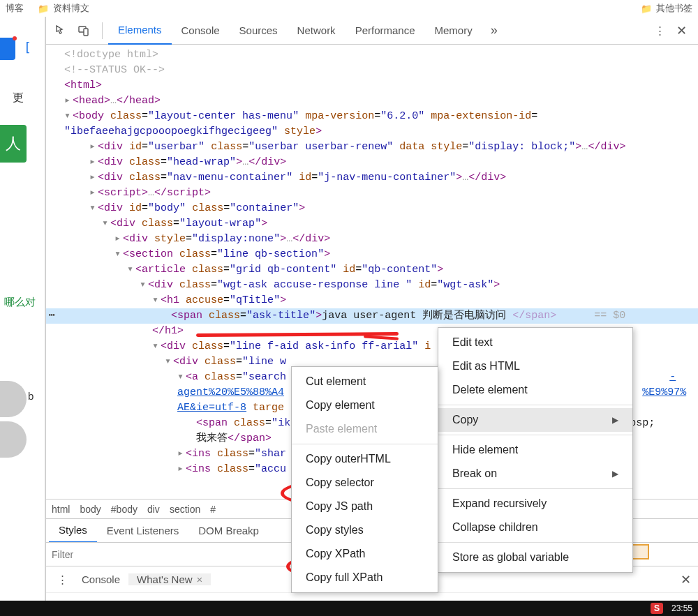  Describe the element at coordinates (364, 483) in the screenshot. I see `menu-copy-selector: Copy selector` at that location.